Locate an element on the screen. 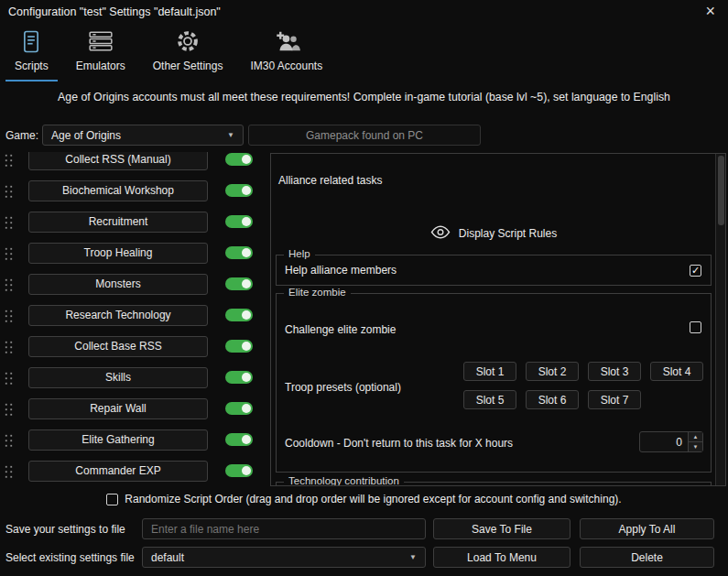  technology-contribution-group: Technology contribution is located at coordinates (494, 484).